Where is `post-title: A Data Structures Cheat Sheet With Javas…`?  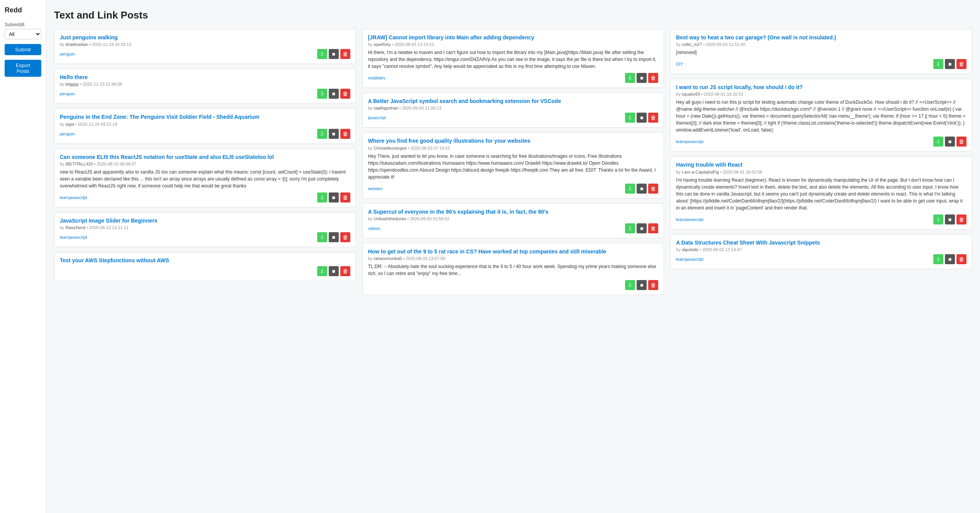 post-title: A Data Structures Cheat Sheet With Javas… is located at coordinates (821, 243).